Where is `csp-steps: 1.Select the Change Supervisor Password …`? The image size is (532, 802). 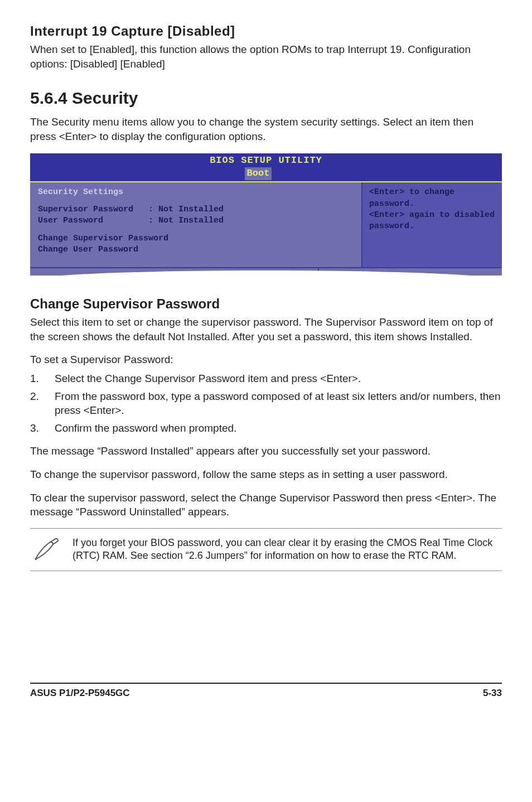 csp-steps: 1.Select the Change Supervisor Password … is located at coordinates (266, 404).